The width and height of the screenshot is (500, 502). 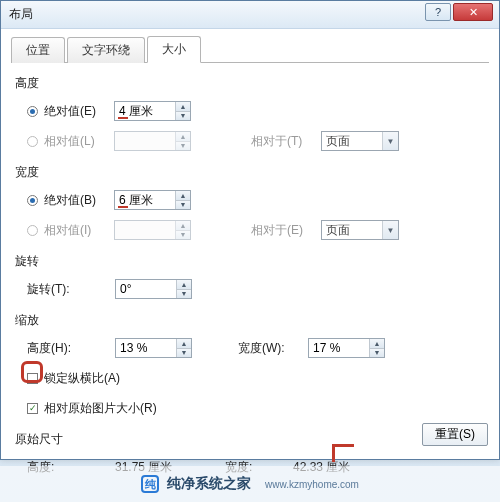 I want to click on watermark-sub: www.kzmyhome.com, so click(x=312, y=484).